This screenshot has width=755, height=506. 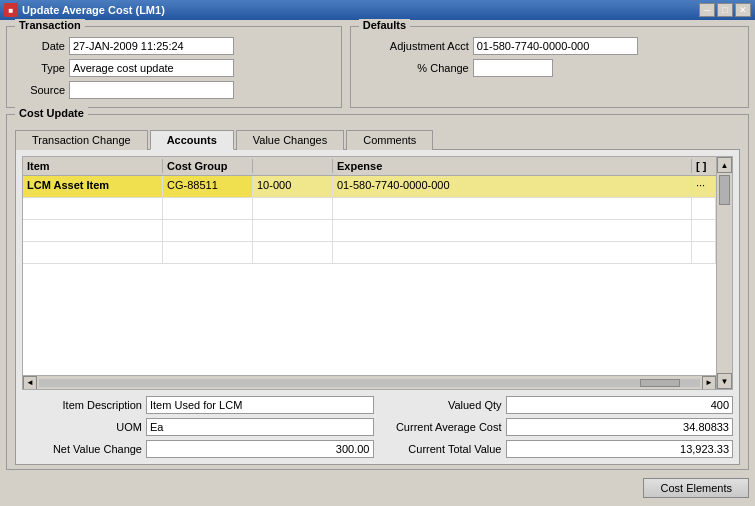 I want to click on valued-qty-label: Valued Qty, so click(x=442, y=405).